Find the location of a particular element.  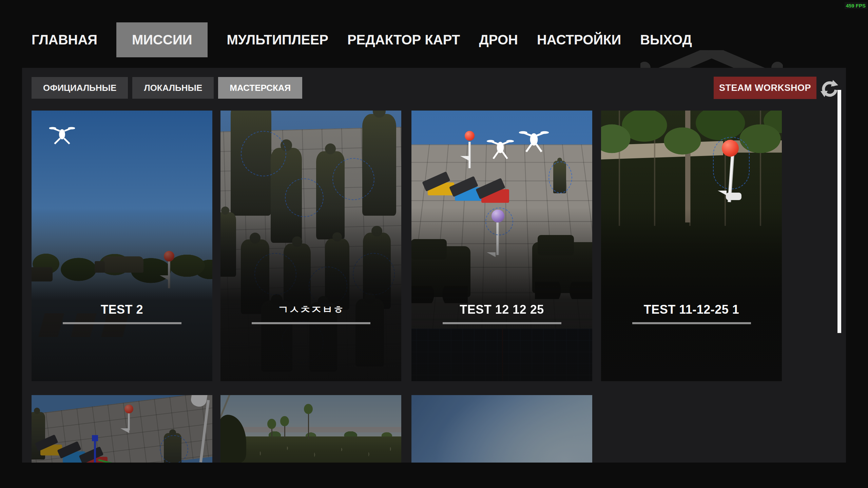

mission-title: ㄱㅅㅊㅈㅂㅎ is located at coordinates (311, 310).